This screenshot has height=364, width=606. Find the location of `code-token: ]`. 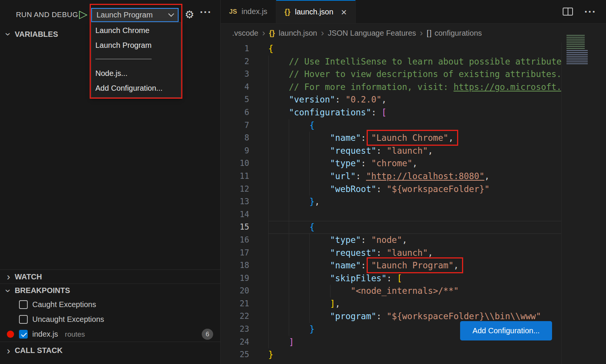

code-token: ] is located at coordinates (333, 304).